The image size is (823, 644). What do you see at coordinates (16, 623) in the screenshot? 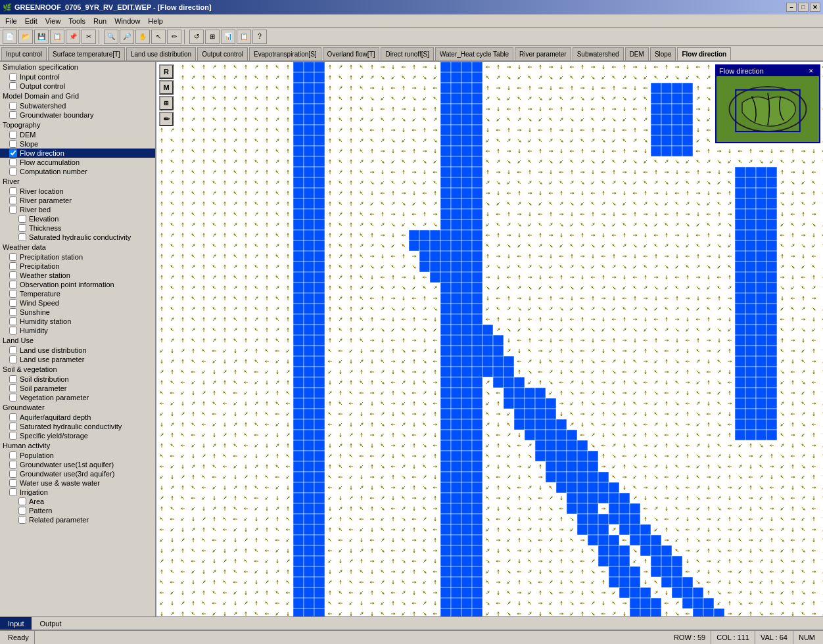
I see `bottom-tab-input: Input` at bounding box center [16, 623].